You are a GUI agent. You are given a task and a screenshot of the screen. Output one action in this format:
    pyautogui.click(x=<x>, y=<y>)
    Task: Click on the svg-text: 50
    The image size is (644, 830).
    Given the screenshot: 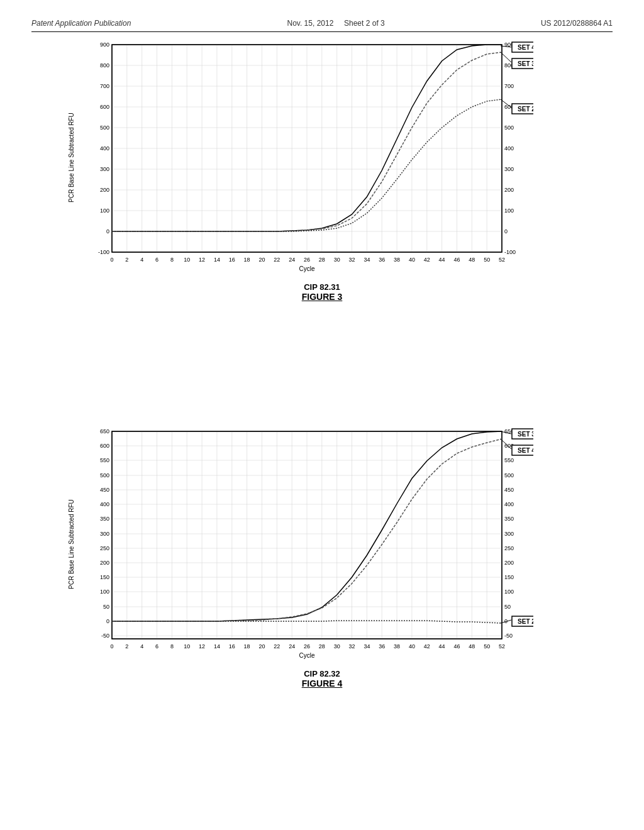 What is the action you would take?
    pyautogui.click(x=106, y=607)
    